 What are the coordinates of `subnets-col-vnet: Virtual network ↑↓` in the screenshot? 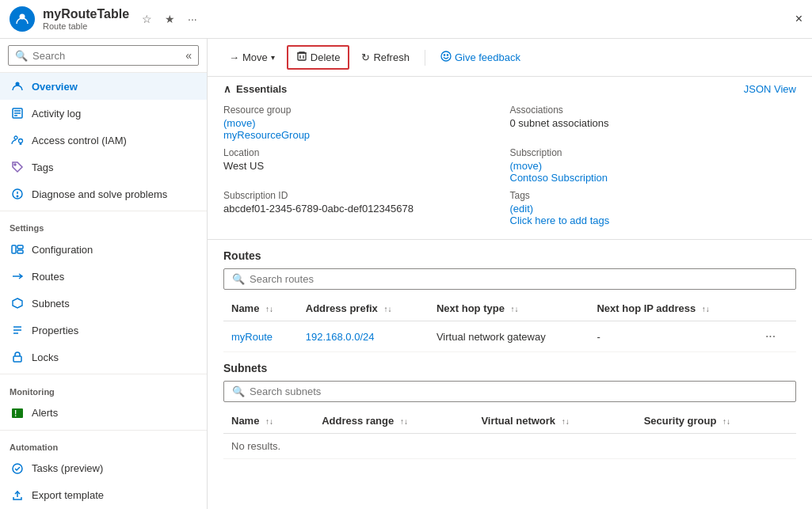 It's located at (555, 421).